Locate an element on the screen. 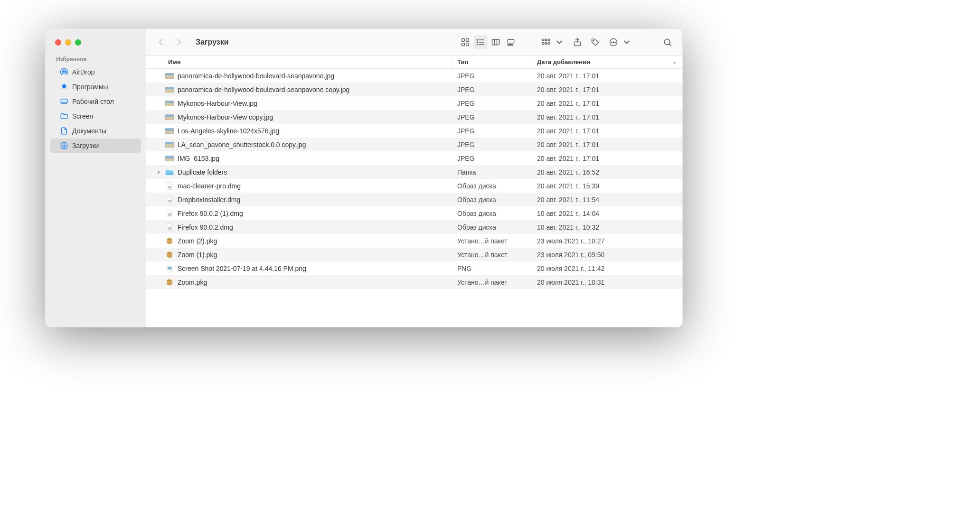 The height and width of the screenshot is (520, 980). download-icon is located at coordinates (64, 146).